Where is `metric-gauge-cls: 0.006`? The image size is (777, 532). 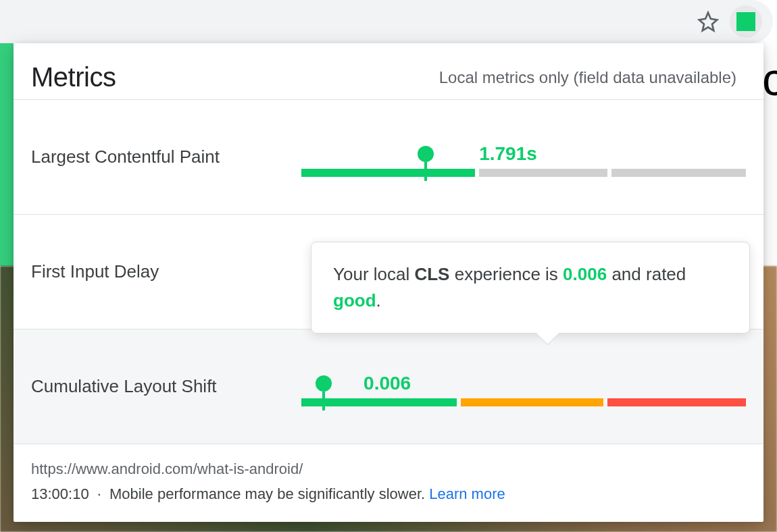
metric-gauge-cls: 0.006 is located at coordinates (524, 387).